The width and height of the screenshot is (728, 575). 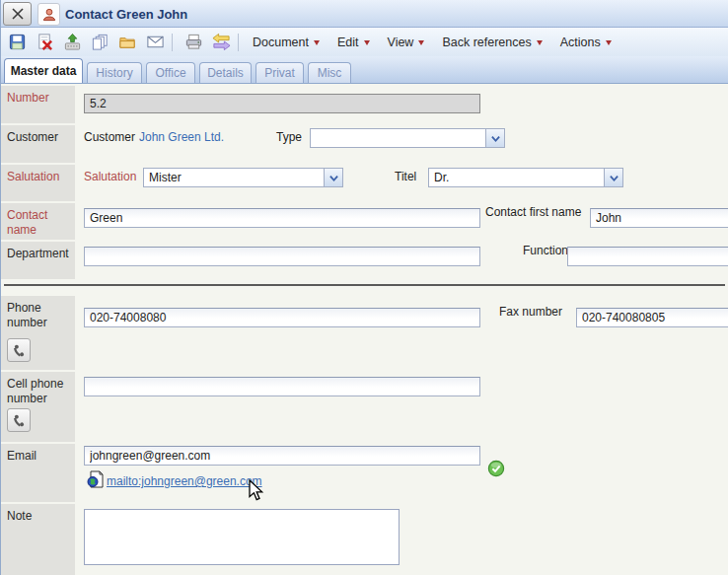 I want to click on open-folder-icon, so click(x=128, y=41).